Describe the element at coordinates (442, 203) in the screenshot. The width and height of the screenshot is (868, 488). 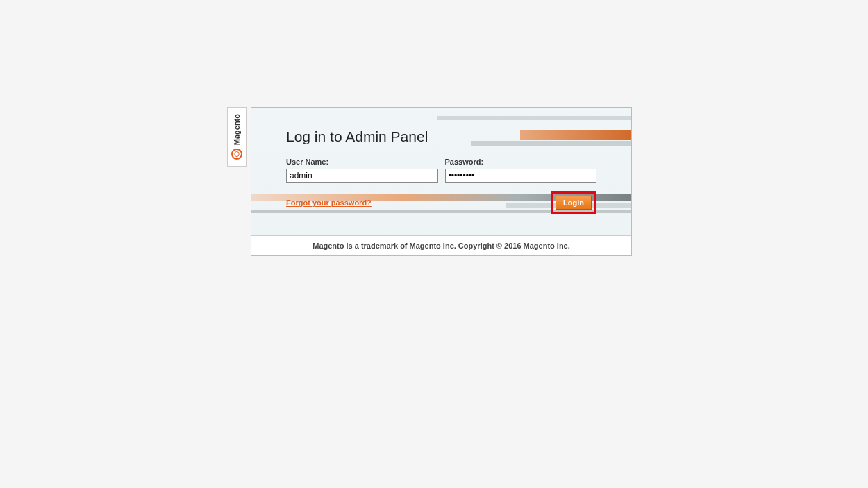
I see `actions-row: Forgot your password? Login` at that location.